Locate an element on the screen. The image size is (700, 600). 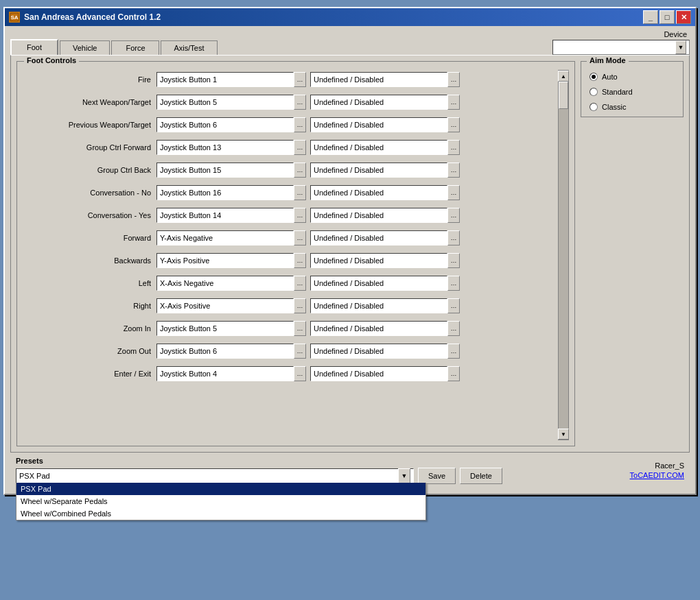
control-row: Conversation - Yes … … is located at coordinates (290, 215).